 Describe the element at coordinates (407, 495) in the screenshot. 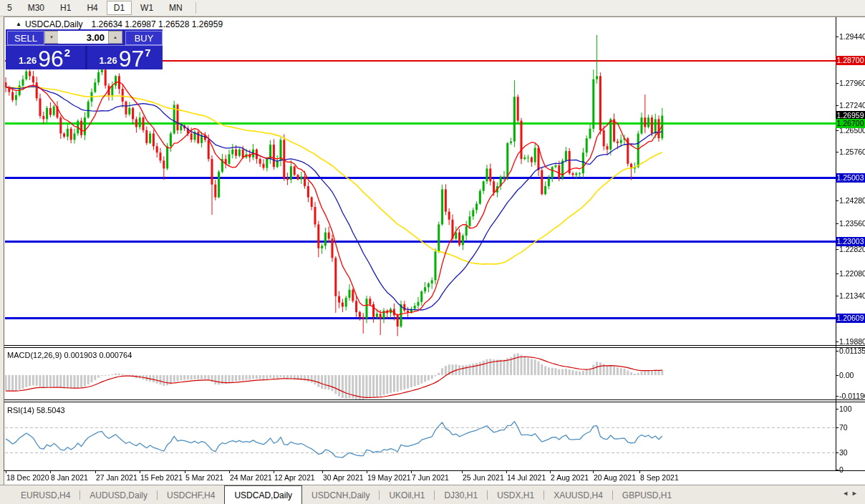

I see `chart-tab-ukoil-h1: UKOil,H1` at that location.